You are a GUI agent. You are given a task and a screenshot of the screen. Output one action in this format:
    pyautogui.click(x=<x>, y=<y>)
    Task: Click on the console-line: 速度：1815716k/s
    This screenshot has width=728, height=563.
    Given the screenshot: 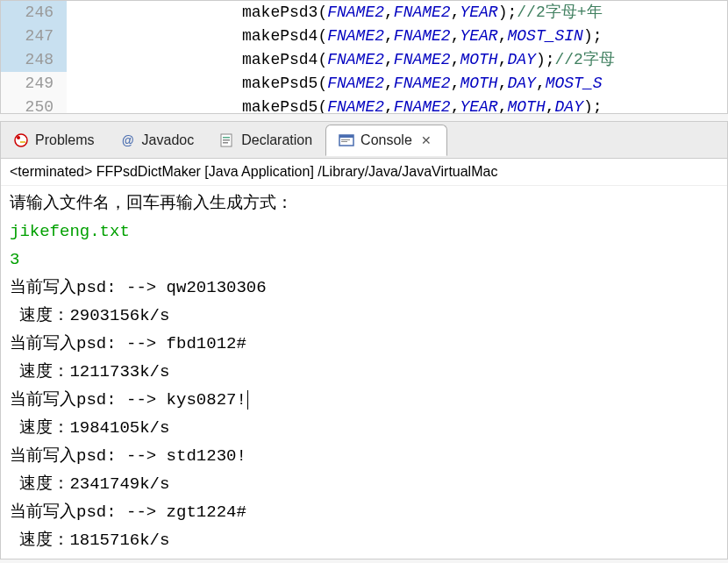 What is the action you would take?
    pyautogui.click(x=364, y=540)
    